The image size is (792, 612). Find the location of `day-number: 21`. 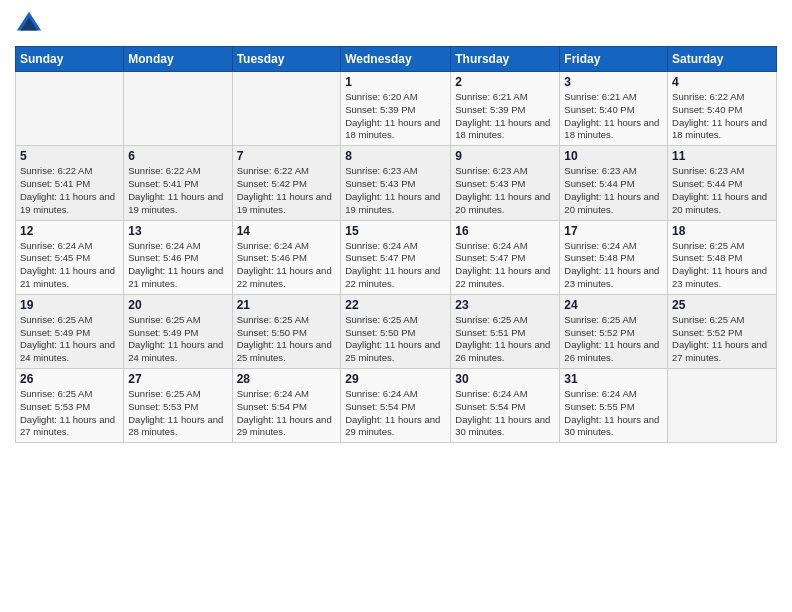

day-number: 21 is located at coordinates (287, 305).